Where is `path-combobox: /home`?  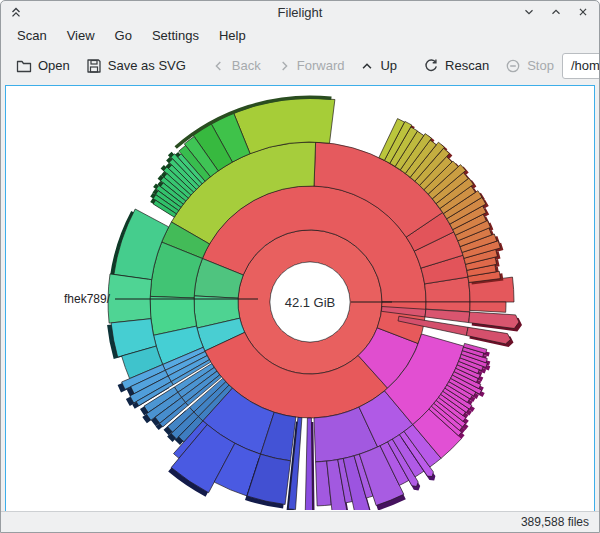
path-combobox: /home is located at coordinates (581, 66).